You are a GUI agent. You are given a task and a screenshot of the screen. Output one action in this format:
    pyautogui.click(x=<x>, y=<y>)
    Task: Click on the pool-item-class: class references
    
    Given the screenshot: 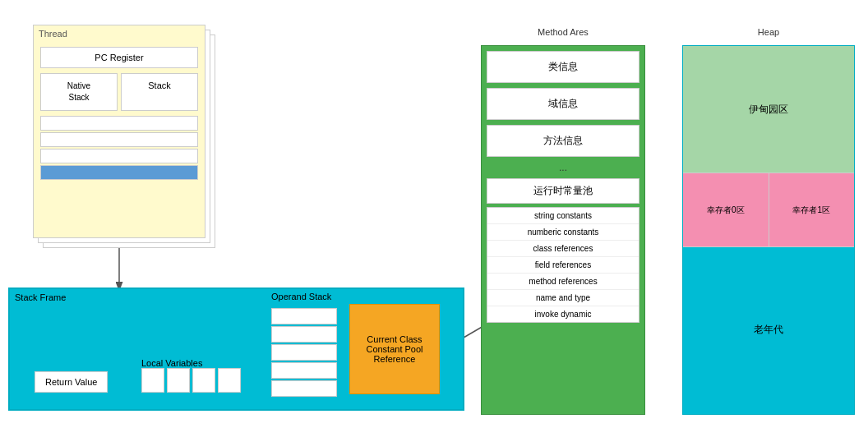 What is the action you would take?
    pyautogui.click(x=563, y=249)
    